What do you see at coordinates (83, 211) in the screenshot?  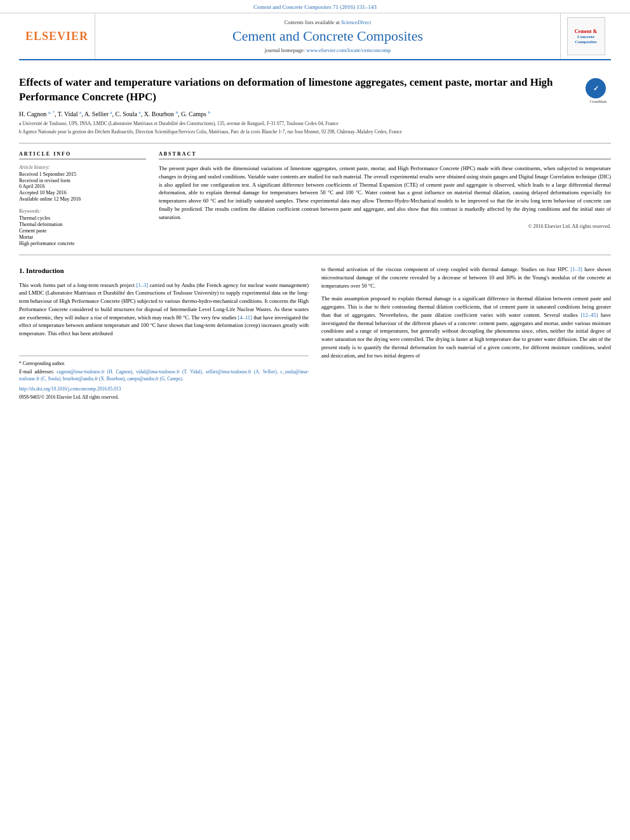 I see `keywords-label: Keywords:` at bounding box center [83, 211].